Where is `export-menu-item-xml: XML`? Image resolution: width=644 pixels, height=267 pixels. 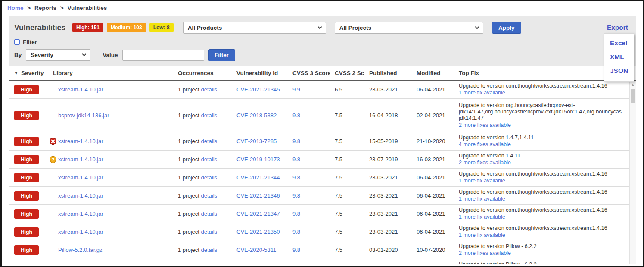 export-menu-item-xml: XML is located at coordinates (622, 57).